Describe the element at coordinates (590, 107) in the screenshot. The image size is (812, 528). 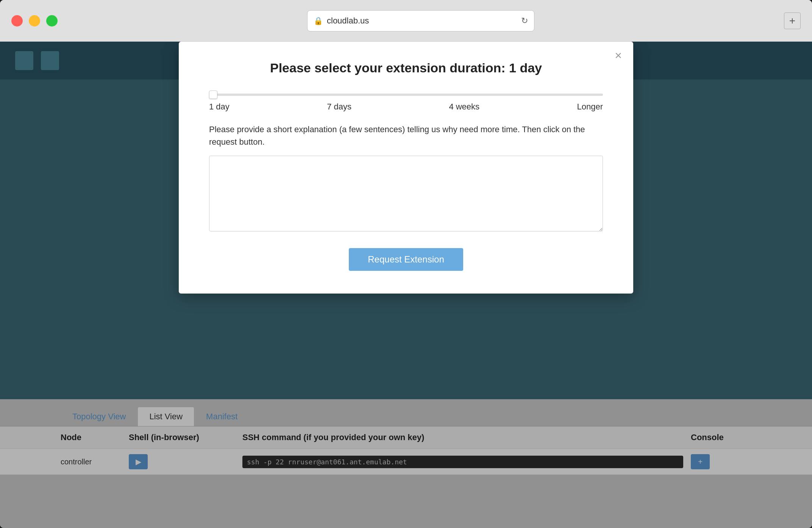
I see `slider-label-longer: Longer` at that location.